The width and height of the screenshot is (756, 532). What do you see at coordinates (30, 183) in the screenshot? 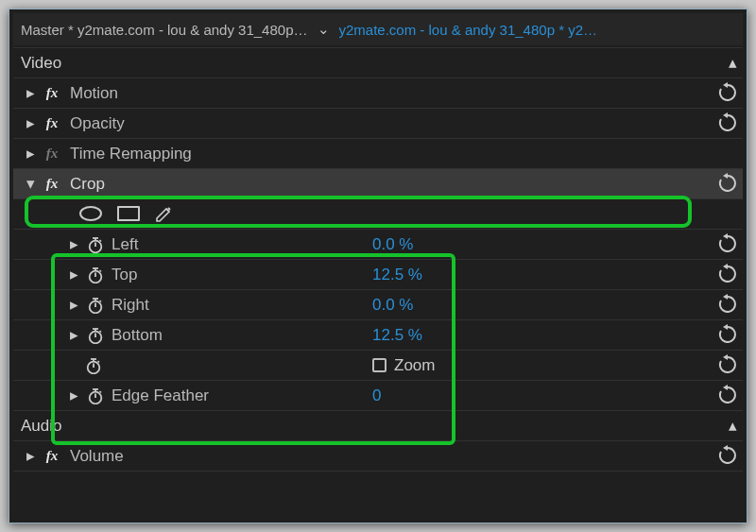
I see `chevron-down-icon: ▾` at bounding box center [30, 183].